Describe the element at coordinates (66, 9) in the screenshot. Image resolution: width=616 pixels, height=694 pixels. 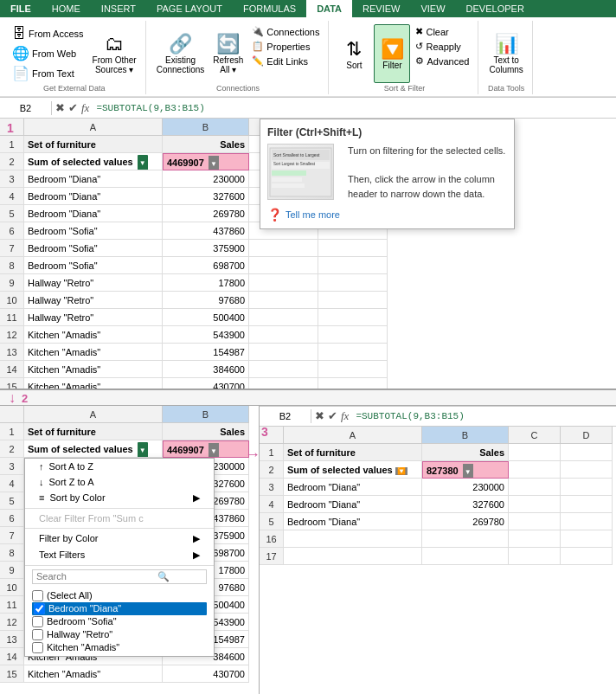
I see `tab-home: HOME` at that location.